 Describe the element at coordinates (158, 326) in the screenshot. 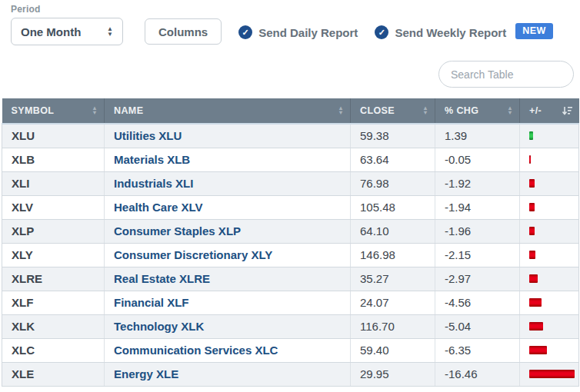

I see `name-link: Technology XLK` at that location.